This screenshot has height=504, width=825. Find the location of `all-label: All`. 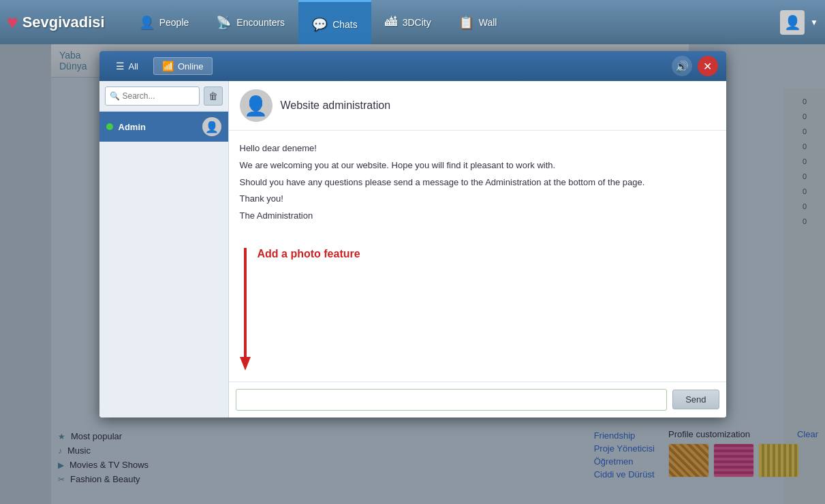

all-label: All is located at coordinates (134, 67).